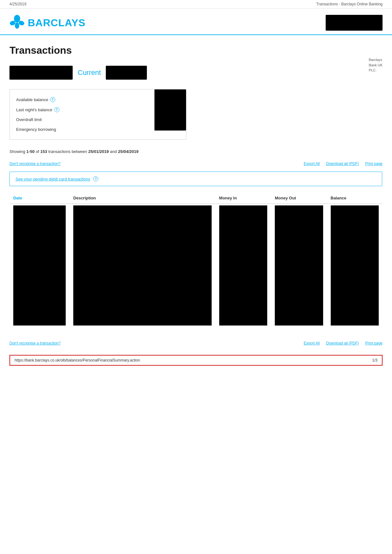 The height and width of the screenshot is (554, 392). What do you see at coordinates (312, 343) in the screenshot?
I see `export-all-link-bottom: Export All` at bounding box center [312, 343].